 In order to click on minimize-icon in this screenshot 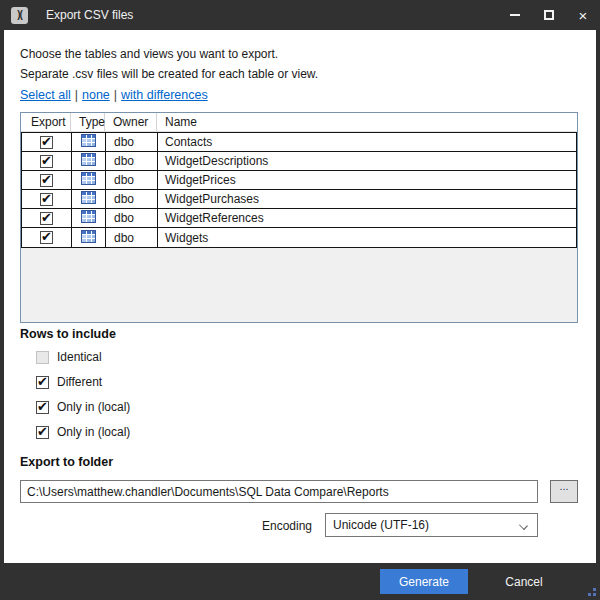, I will do `click(515, 15)`.